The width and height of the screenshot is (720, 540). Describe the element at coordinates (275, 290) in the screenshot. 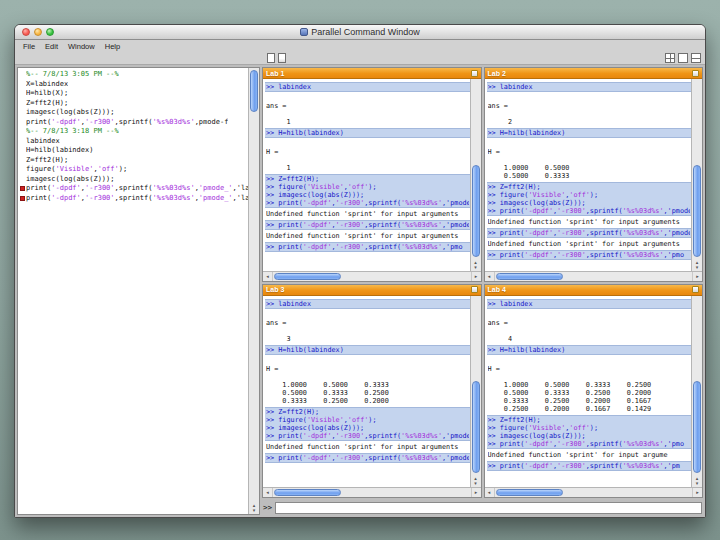

I see `lab-title: Lab 3` at that location.